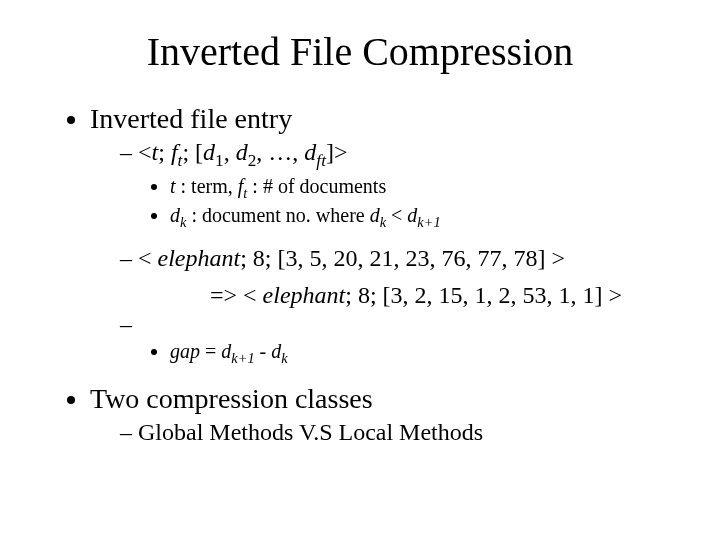 This screenshot has width=720, height=540. What do you see at coordinates (400, 258) in the screenshot?
I see `example-elephant: < elephant; 8; [3, 5, 20, 21, 23, 76, 77…` at bounding box center [400, 258].